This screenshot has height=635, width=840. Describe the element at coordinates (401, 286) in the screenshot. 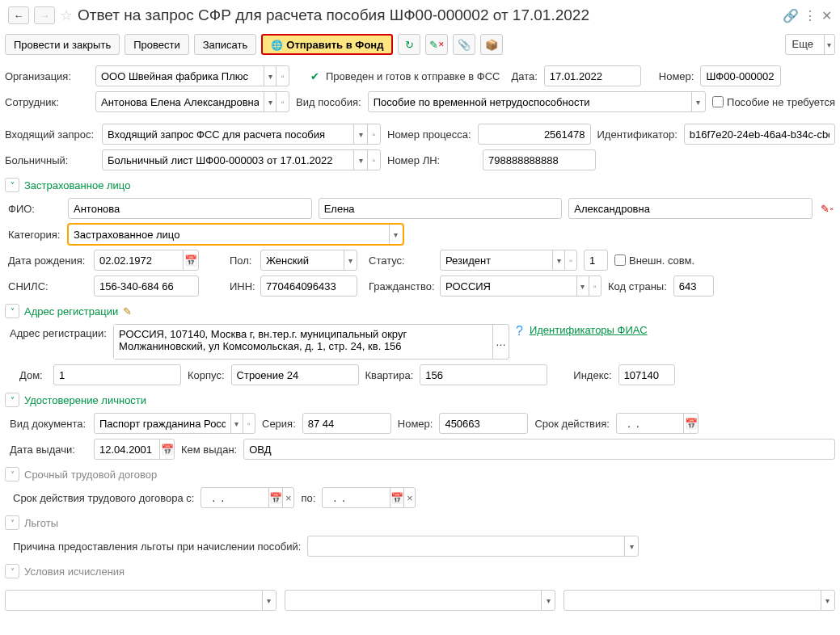

I see `citizenship-label: Гражданство:` at that location.